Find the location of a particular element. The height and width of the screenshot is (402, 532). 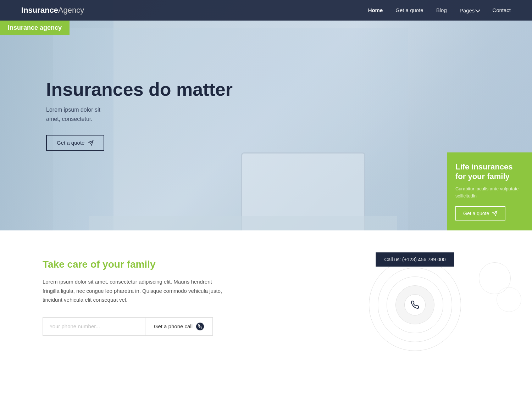

hero-title: Insurances do matter is located at coordinates (139, 89).